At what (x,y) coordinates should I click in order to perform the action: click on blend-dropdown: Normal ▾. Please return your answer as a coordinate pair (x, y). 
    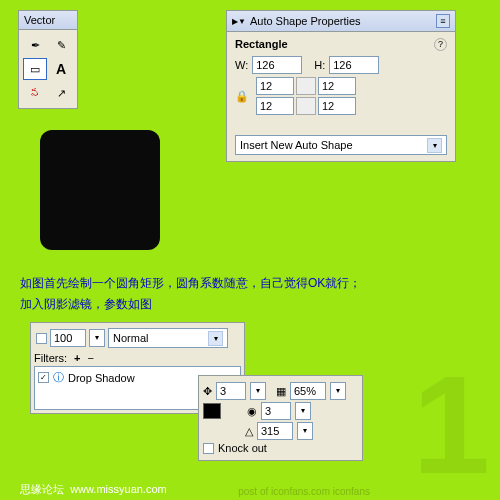
    Looking at the image, I should click on (168, 338).